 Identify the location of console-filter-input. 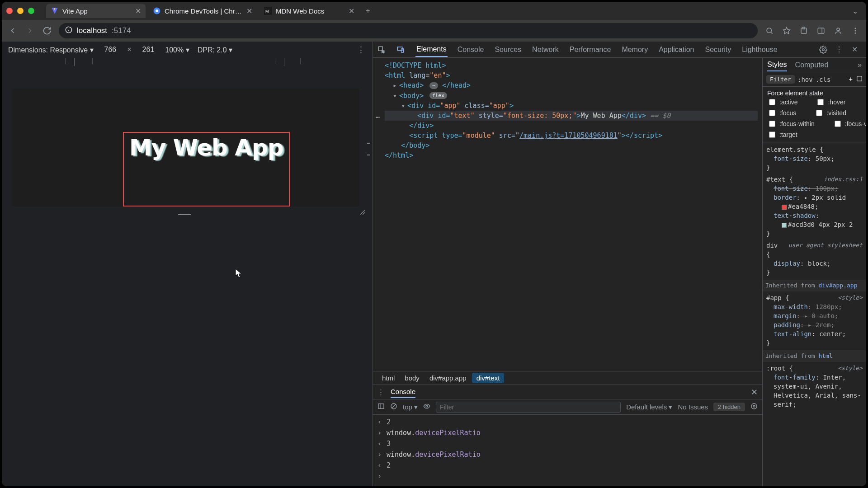
(528, 407).